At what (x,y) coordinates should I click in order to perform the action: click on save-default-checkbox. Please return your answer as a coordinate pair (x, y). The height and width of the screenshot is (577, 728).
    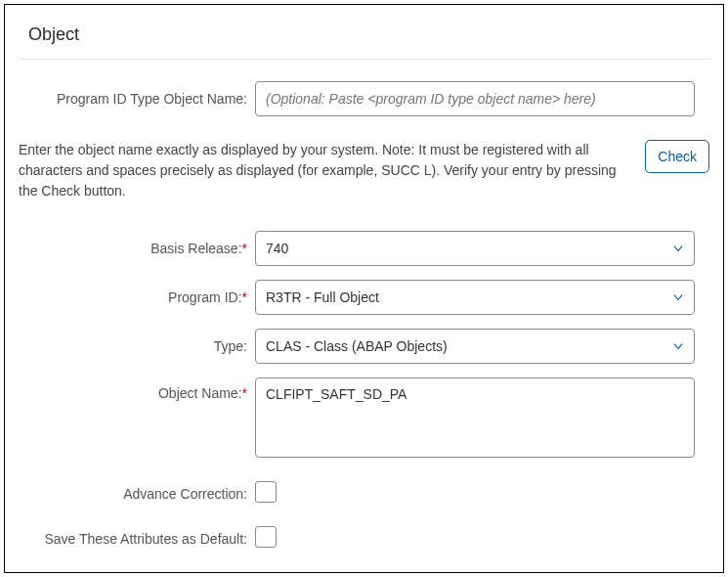
    Looking at the image, I should click on (266, 537).